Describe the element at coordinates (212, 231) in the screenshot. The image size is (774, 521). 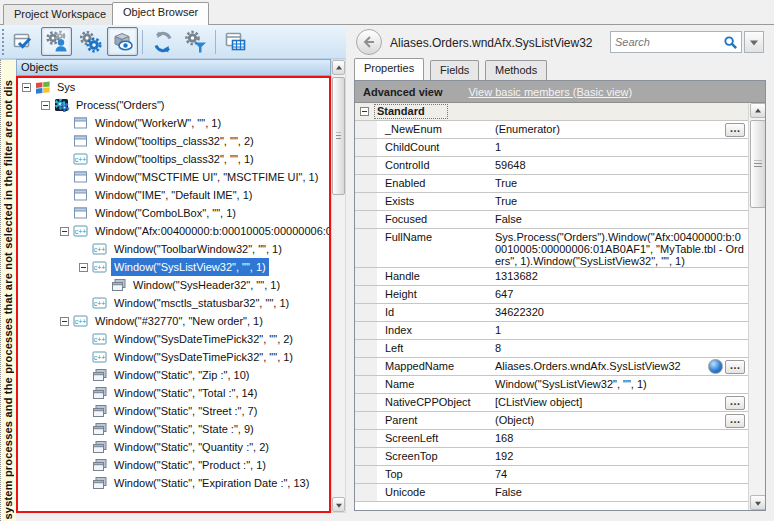
I see `tree-item-label: Window("Afx:00400000:b:00010005:00000006…` at that location.